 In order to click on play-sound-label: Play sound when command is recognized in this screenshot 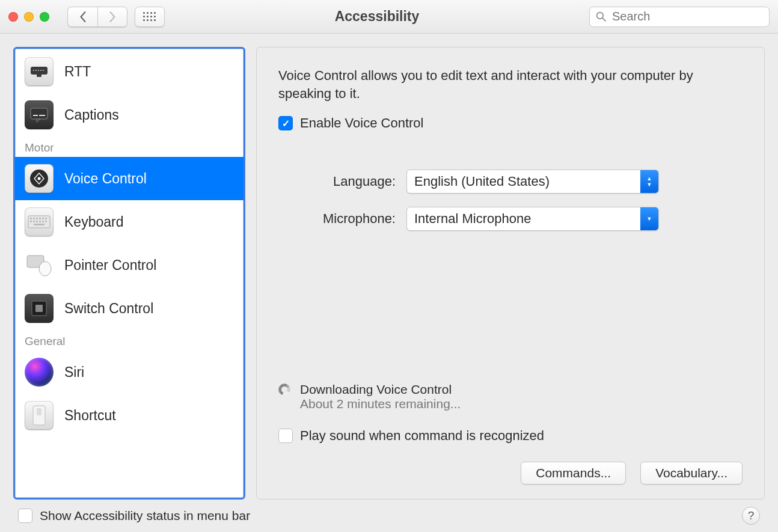, I will do `click(422, 436)`.